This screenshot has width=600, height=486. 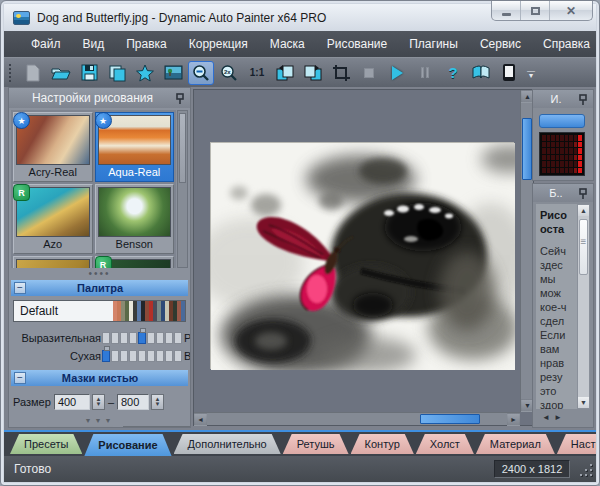 I want to click on tab-контур: Контур, so click(x=382, y=444).